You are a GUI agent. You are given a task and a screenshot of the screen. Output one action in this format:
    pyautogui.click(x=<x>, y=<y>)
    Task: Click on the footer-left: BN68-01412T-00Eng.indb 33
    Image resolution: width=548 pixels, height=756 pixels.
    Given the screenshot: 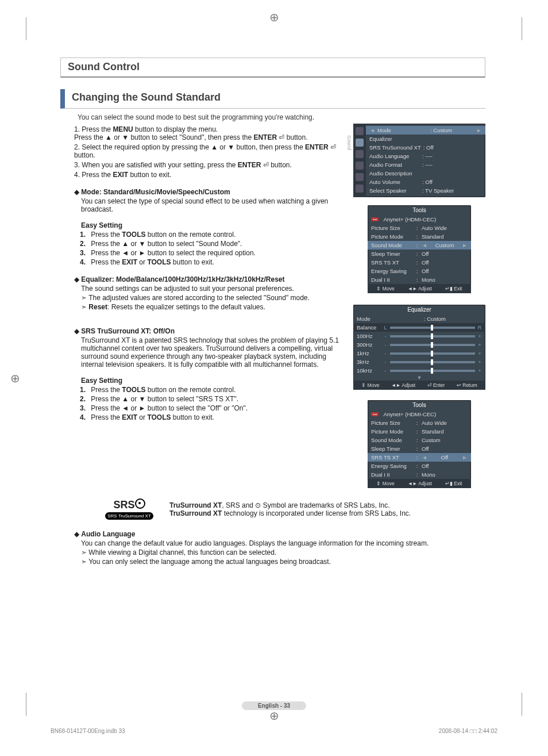 What is the action you would take?
    pyautogui.click(x=88, y=731)
    